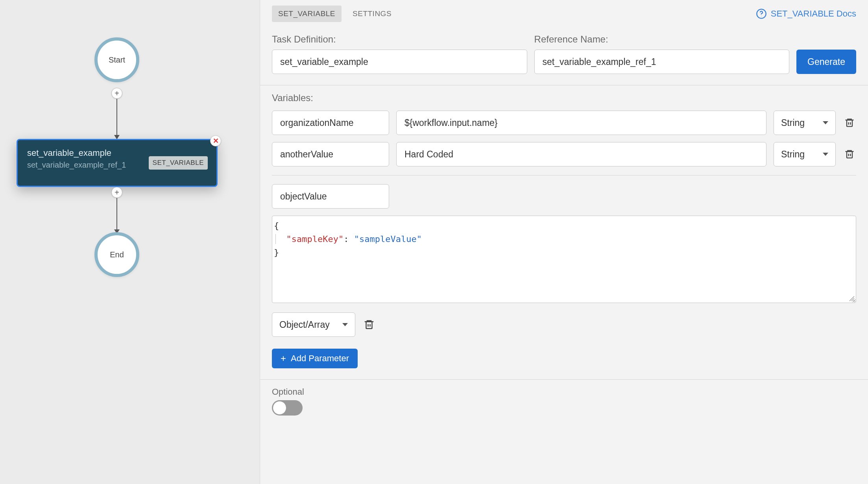 This screenshot has width=868, height=484. I want to click on variable-row, so click(564, 196).